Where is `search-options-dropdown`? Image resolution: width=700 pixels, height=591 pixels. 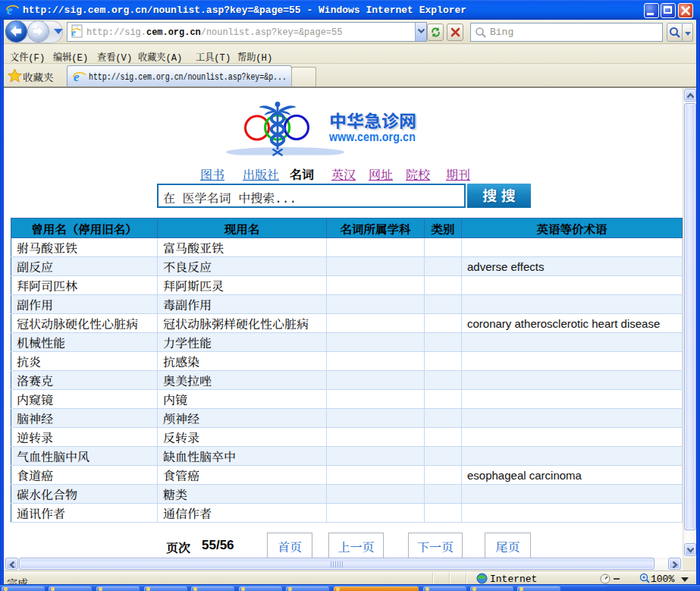 search-options-dropdown is located at coordinates (688, 32).